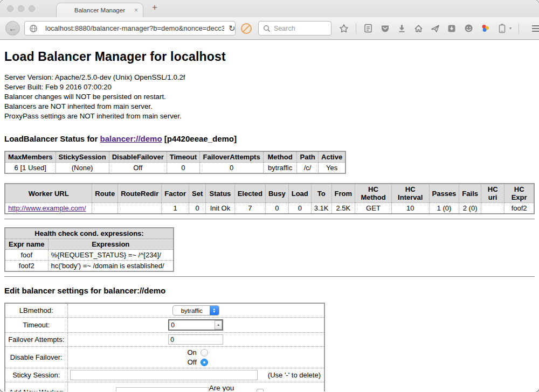 This screenshot has width=539, height=392. What do you see at coordinates (82, 157) in the screenshot?
I see `col-stickysession: StickySession` at bounding box center [82, 157].